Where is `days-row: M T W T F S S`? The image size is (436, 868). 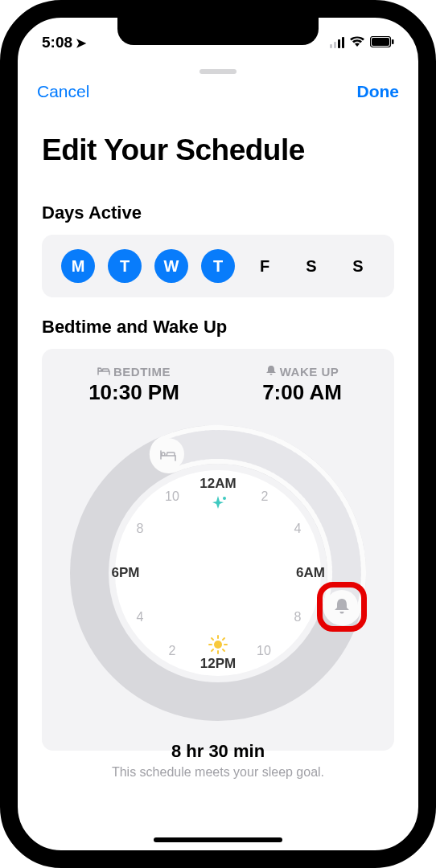
days-row: M T W T F S S is located at coordinates (218, 266).